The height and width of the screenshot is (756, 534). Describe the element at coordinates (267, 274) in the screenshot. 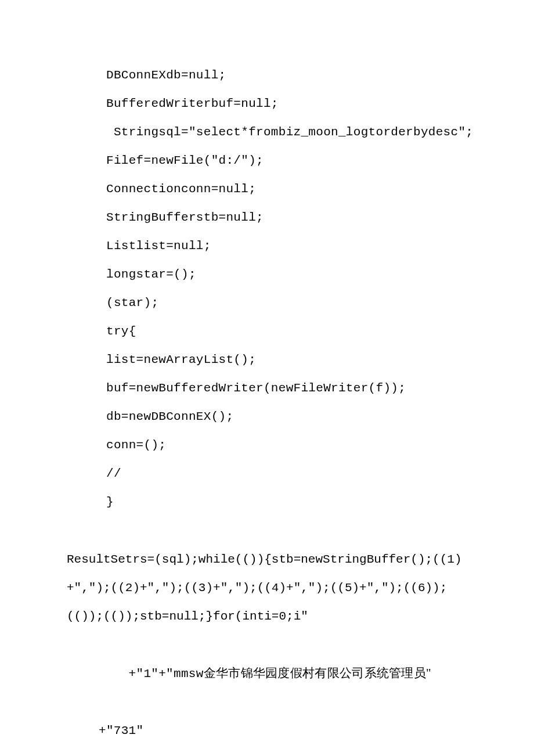

I see `code-line: longstar=();` at that location.